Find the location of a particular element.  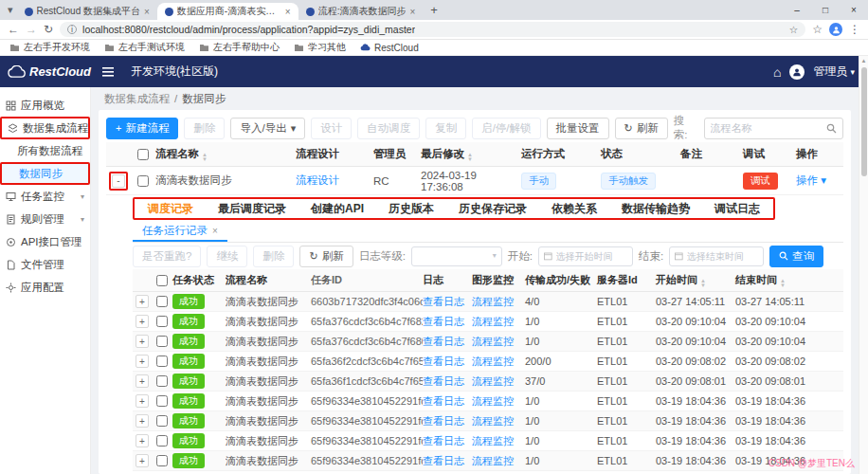

browser-menu-icon: ⋮ is located at coordinates (855, 29).